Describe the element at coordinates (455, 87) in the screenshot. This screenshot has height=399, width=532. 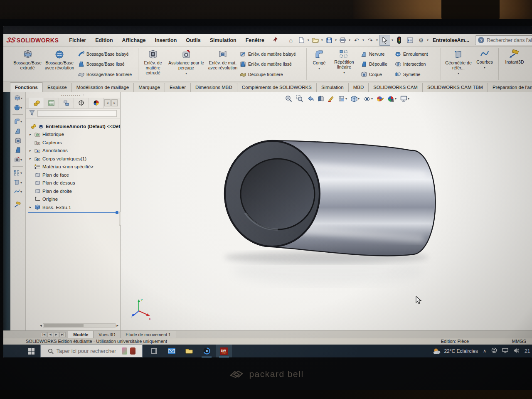
I see `tab-solidworks-cam-tbm: SOLIDWORKS CAM TBM` at that location.